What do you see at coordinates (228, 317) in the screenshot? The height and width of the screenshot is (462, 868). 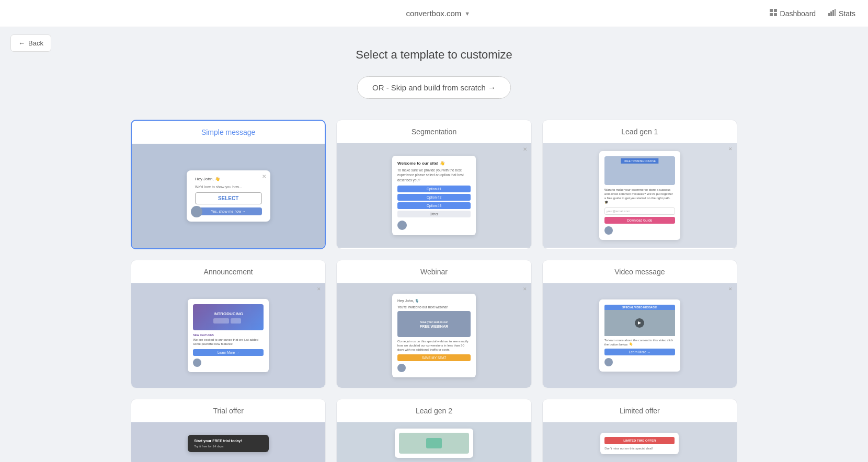 I see `ann-banner: INTRODUCING` at bounding box center [228, 317].